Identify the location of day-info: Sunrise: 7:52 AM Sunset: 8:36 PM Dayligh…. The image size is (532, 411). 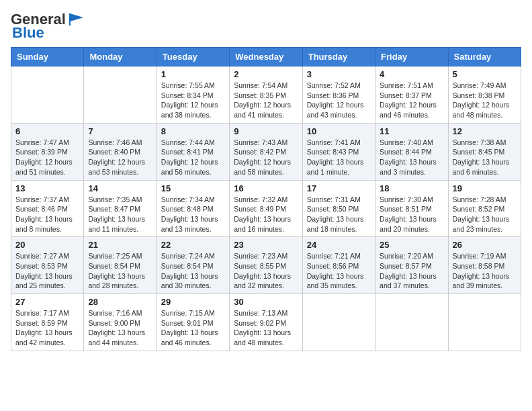
(339, 101).